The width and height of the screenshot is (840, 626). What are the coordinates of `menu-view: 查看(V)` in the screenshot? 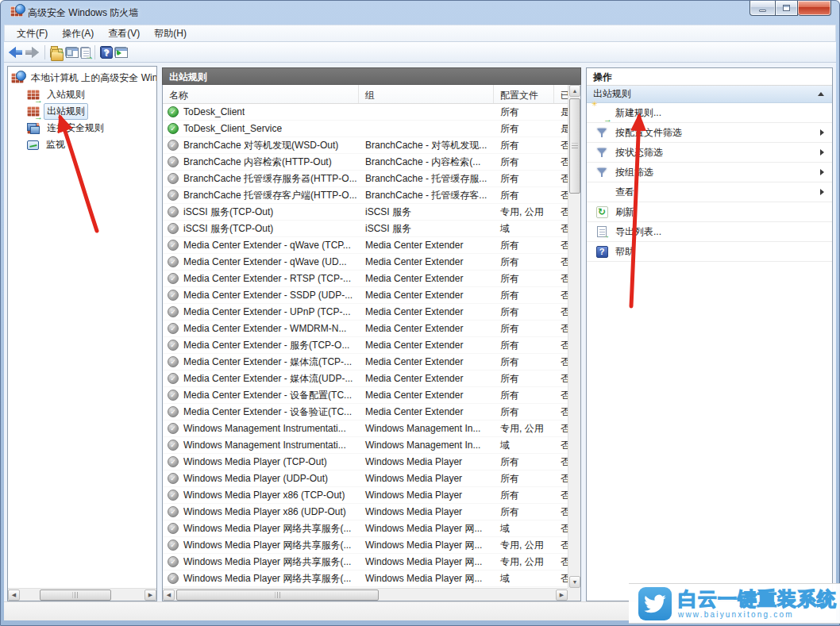 It's located at (124, 33).